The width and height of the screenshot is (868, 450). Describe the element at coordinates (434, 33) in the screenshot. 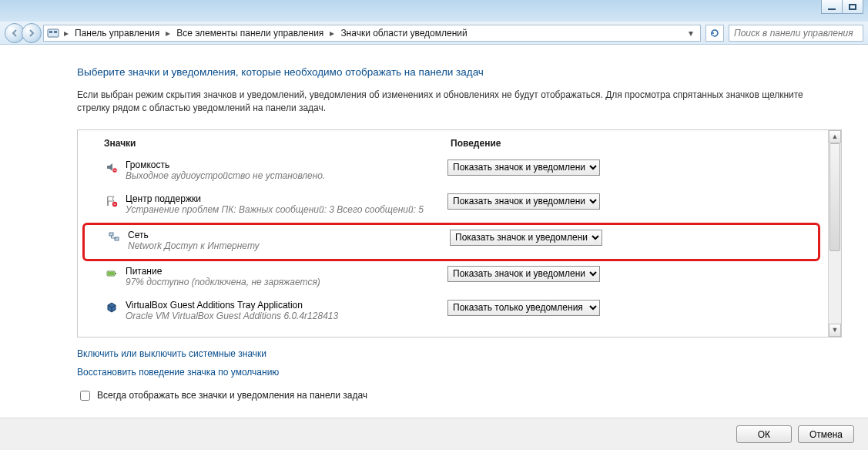

I see `navbar: ▸ Панель управления ▸ Все элементы панел…` at that location.